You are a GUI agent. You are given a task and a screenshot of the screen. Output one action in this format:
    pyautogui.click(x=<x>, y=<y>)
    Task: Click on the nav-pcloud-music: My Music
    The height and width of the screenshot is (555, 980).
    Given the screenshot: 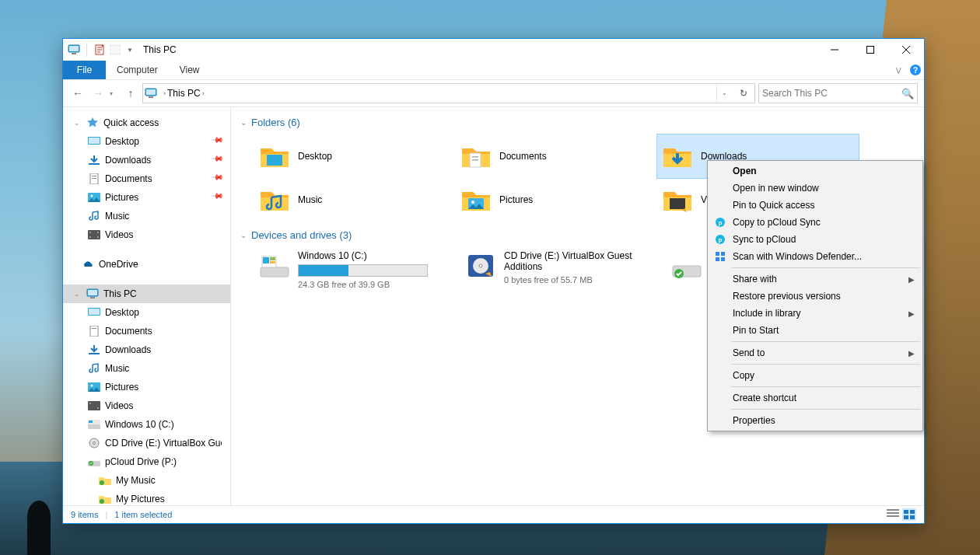 What is the action you would take?
    pyautogui.click(x=146, y=480)
    